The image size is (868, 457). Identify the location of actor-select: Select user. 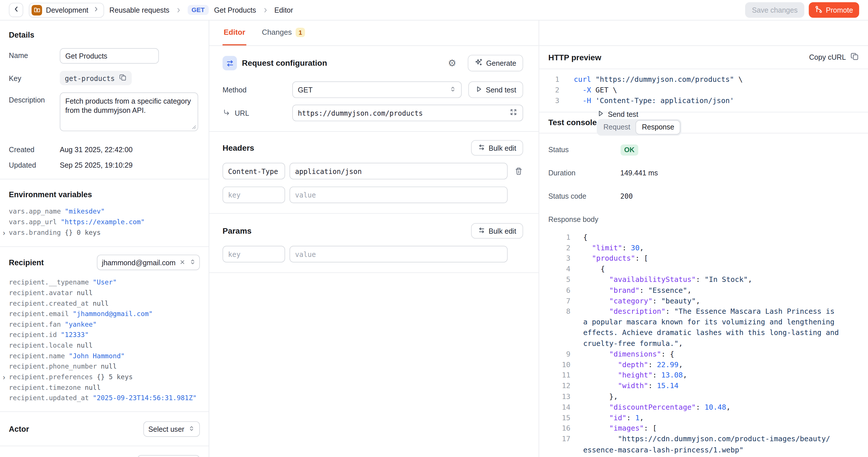
(172, 429).